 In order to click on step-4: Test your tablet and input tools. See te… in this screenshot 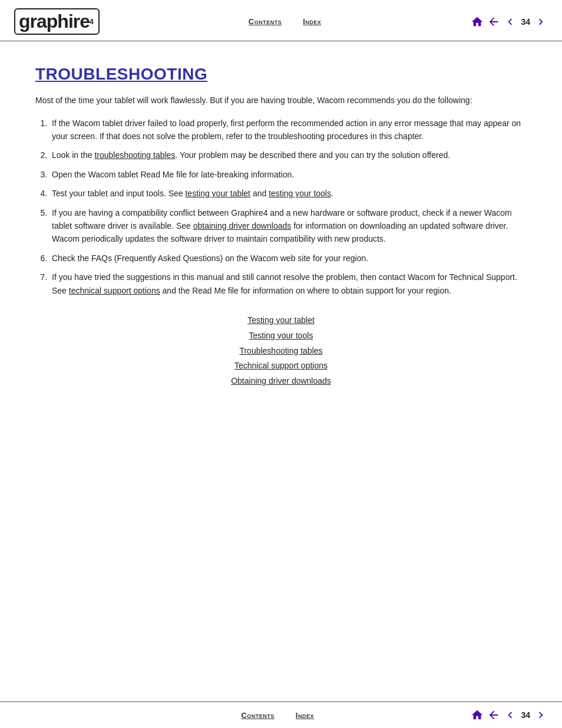, I will do `click(288, 193)`.